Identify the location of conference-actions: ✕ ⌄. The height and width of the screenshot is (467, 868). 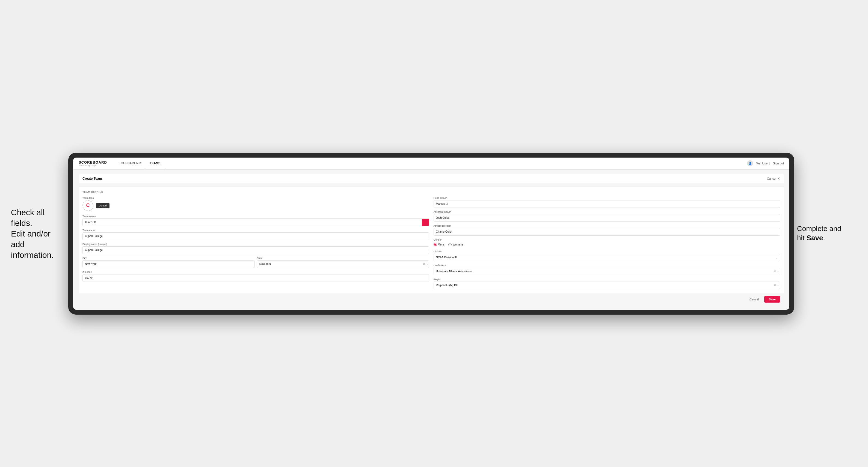
(776, 272).